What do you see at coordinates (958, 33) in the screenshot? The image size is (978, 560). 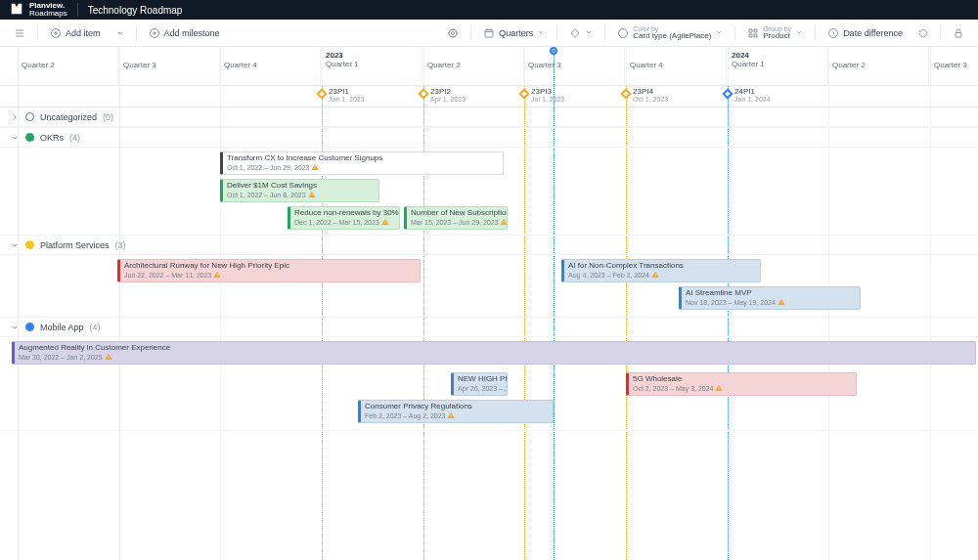 I see `lock-button` at bounding box center [958, 33].